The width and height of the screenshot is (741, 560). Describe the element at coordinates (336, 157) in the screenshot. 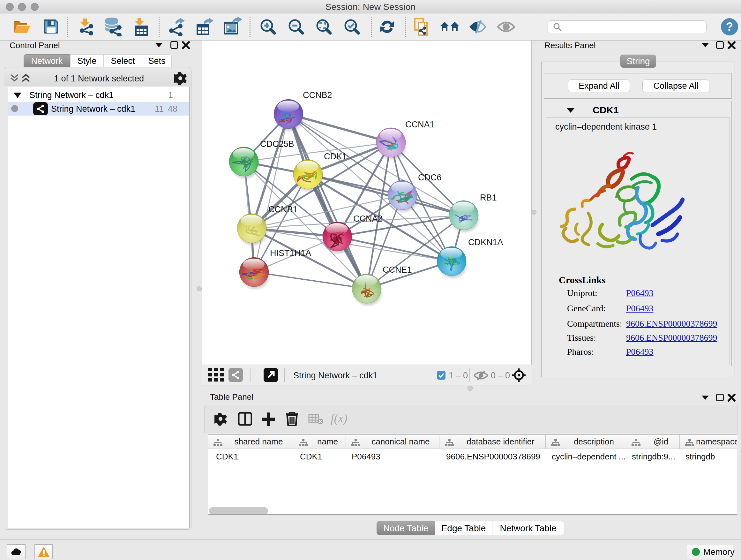

I see `svg-text: CDK1` at that location.